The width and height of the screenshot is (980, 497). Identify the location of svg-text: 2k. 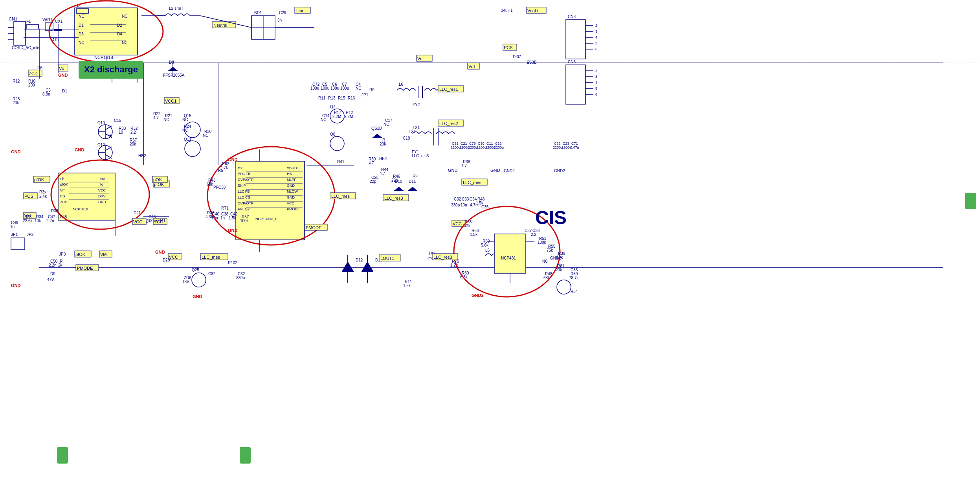
(61, 265).